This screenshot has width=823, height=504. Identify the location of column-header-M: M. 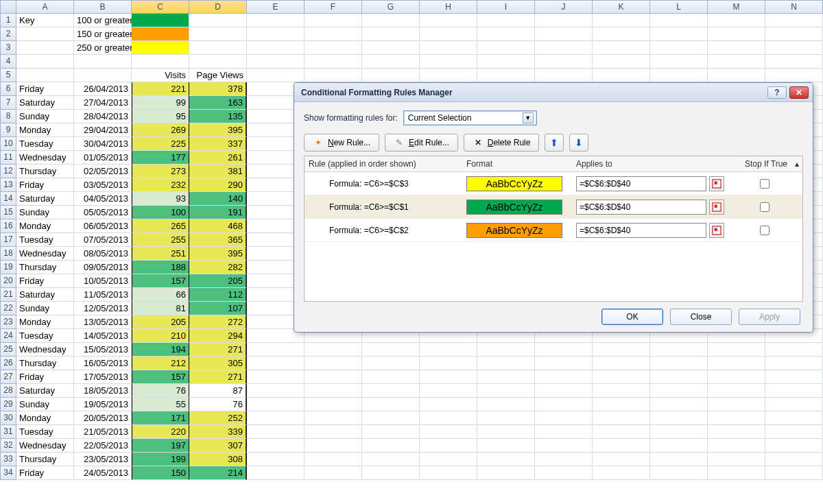
(737, 7).